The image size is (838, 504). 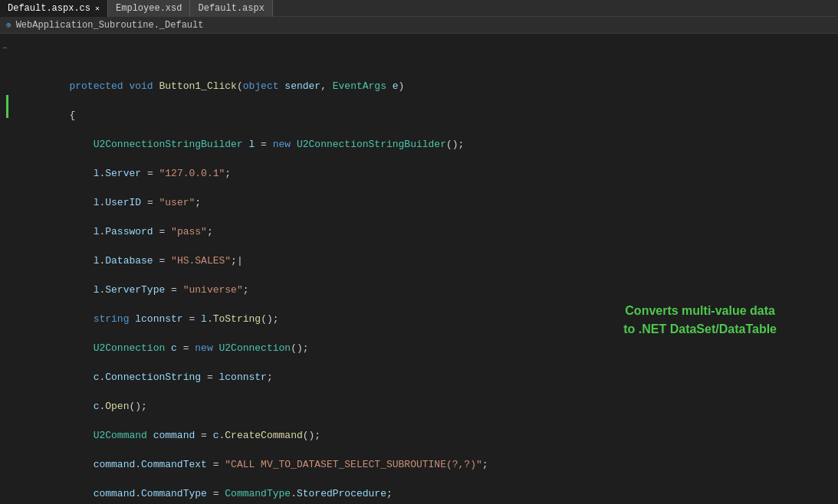 What do you see at coordinates (429, 377) in the screenshot?
I see `code-line: c.ConnectionString = lconnstr;` at bounding box center [429, 377].